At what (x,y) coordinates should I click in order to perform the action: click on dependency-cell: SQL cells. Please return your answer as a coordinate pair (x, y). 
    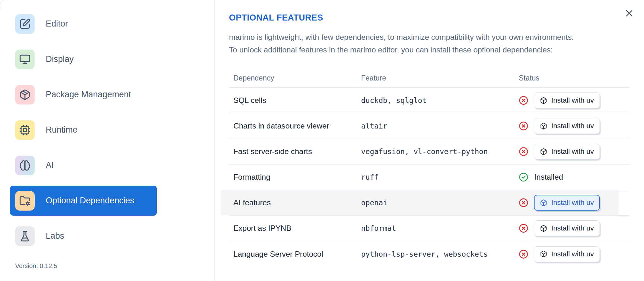
    Looking at the image, I should click on (297, 100).